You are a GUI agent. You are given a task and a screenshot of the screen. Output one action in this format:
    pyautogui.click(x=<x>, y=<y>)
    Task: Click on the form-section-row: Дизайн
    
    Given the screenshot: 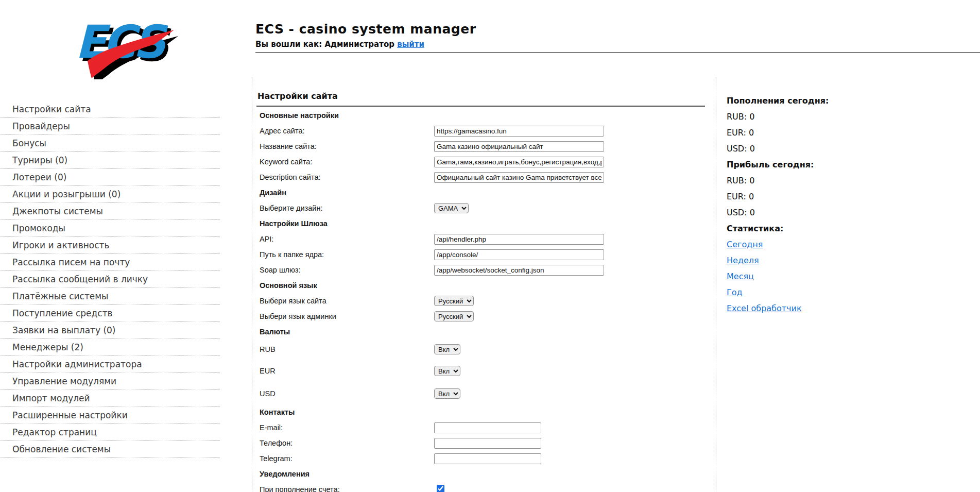 What is the action you would take?
    pyautogui.click(x=486, y=193)
    